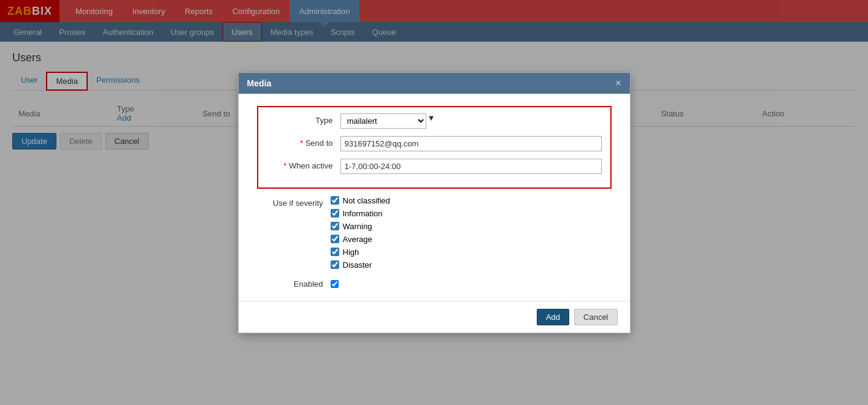  Describe the element at coordinates (434, 159) in the screenshot. I see `when-active-row: When active` at that location.